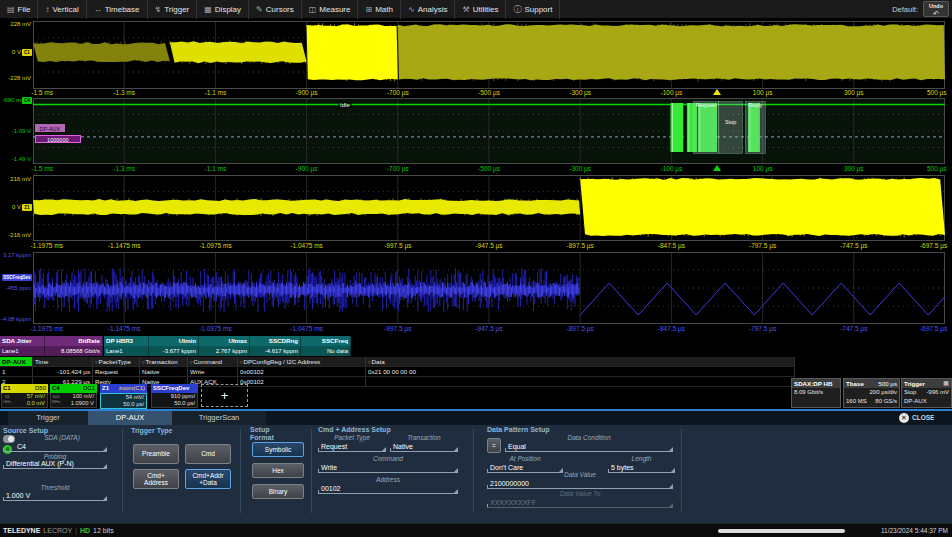  I want to click on dpaux-decode-table: DP-AUXTime▿PacketType▿Transaction▿Comman…, so click(398, 372).